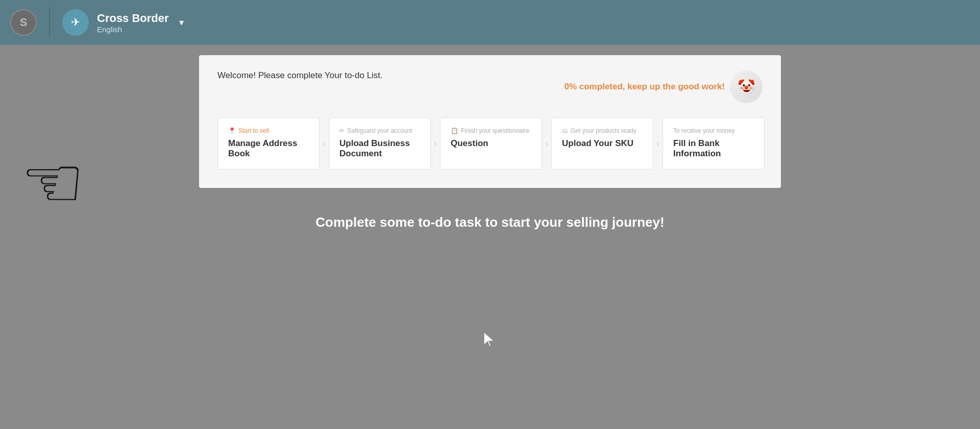  What do you see at coordinates (23, 22) in the screenshot?
I see `avatar-letter: S` at bounding box center [23, 22].